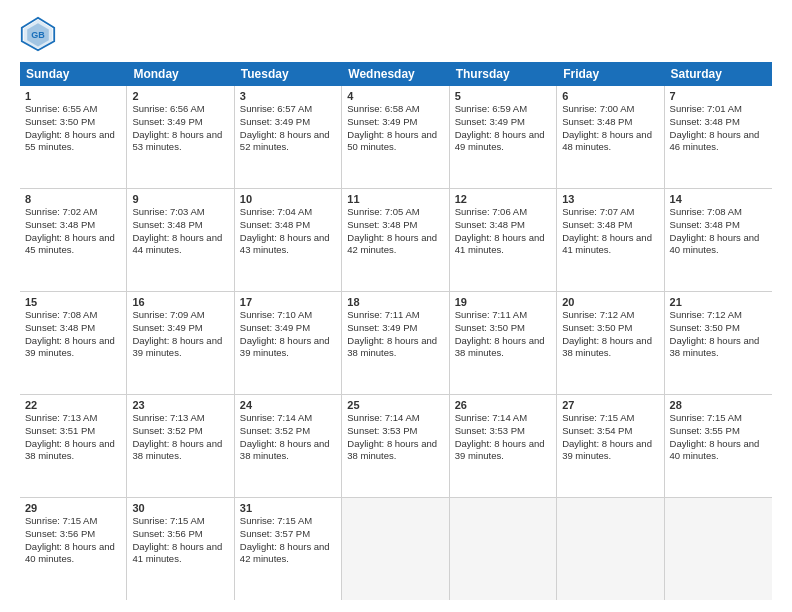 Image resolution: width=792 pixels, height=612 pixels. Describe the element at coordinates (38, 34) in the screenshot. I see `logo-icon: GB` at that location.